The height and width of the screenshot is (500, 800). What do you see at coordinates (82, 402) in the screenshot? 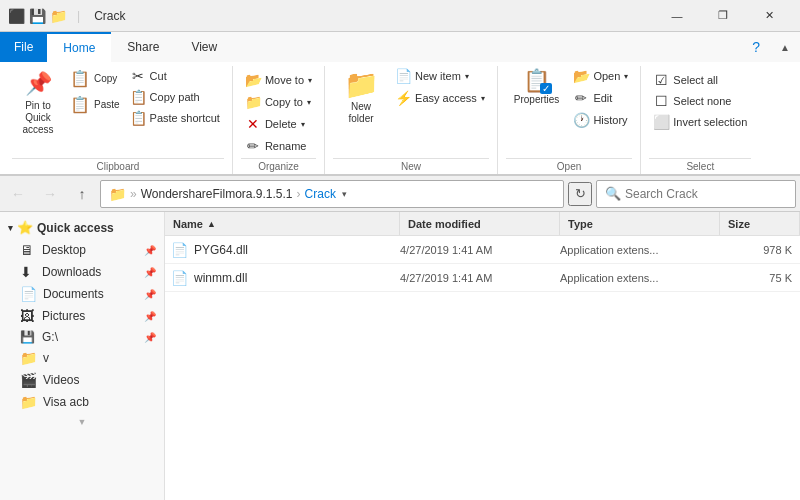
I see `sidebar-item-visa-acb: 📁 Visa acb` at bounding box center [82, 402].